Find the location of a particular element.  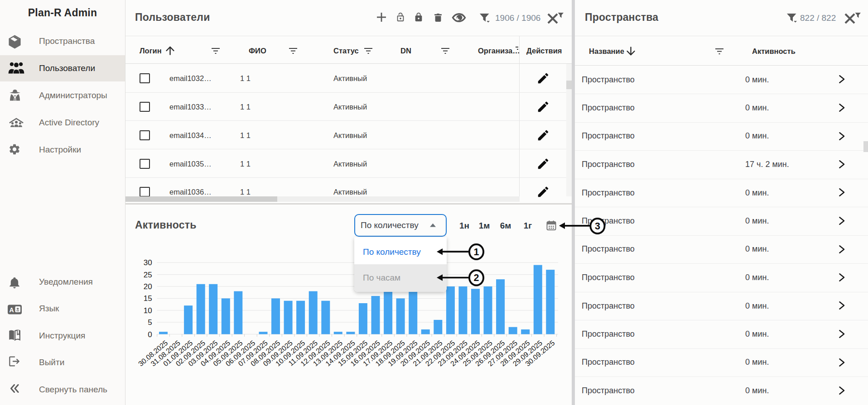

svg-text: 2 is located at coordinates (477, 278).